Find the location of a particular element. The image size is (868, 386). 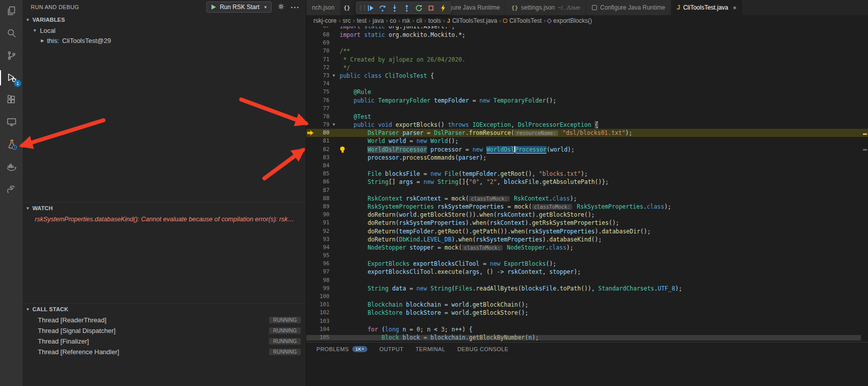

line-number: 94 is located at coordinates (322, 248).